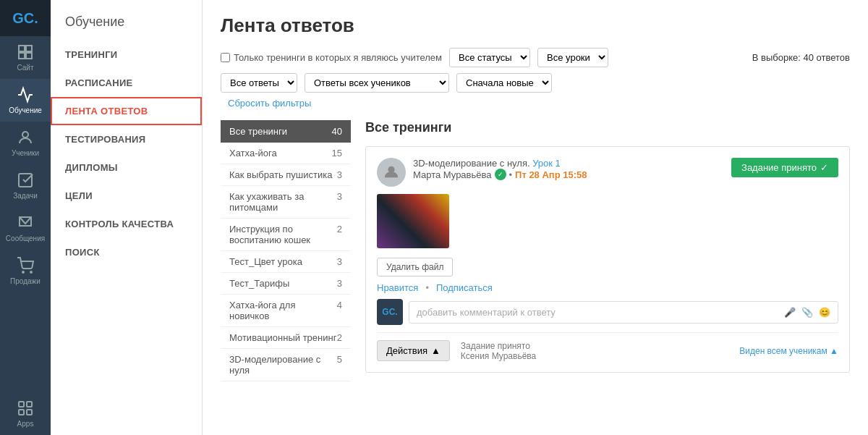 This screenshot has height=435, width=868. I want to click on training-item: Как выбрать пушистика 3, so click(286, 175).